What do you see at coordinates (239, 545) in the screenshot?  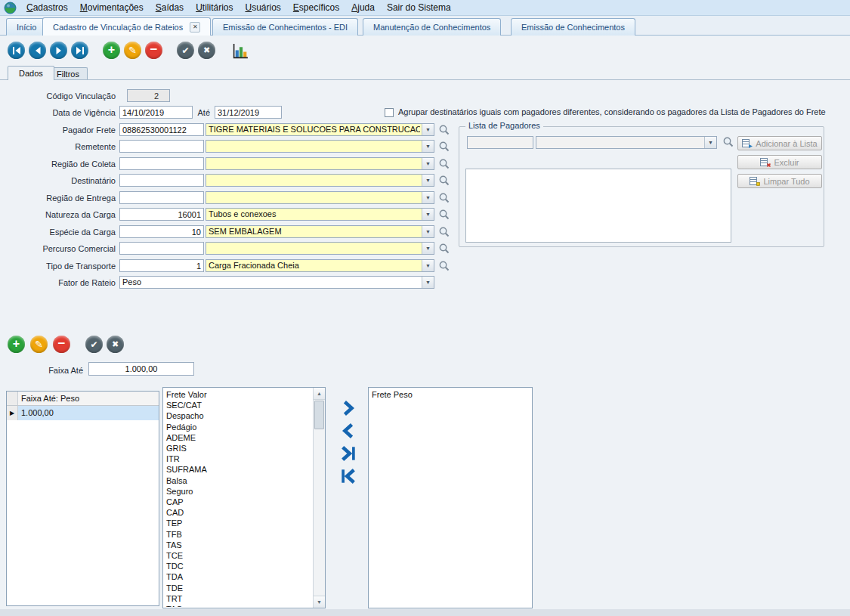 I see `list-item: TAS` at bounding box center [239, 545].